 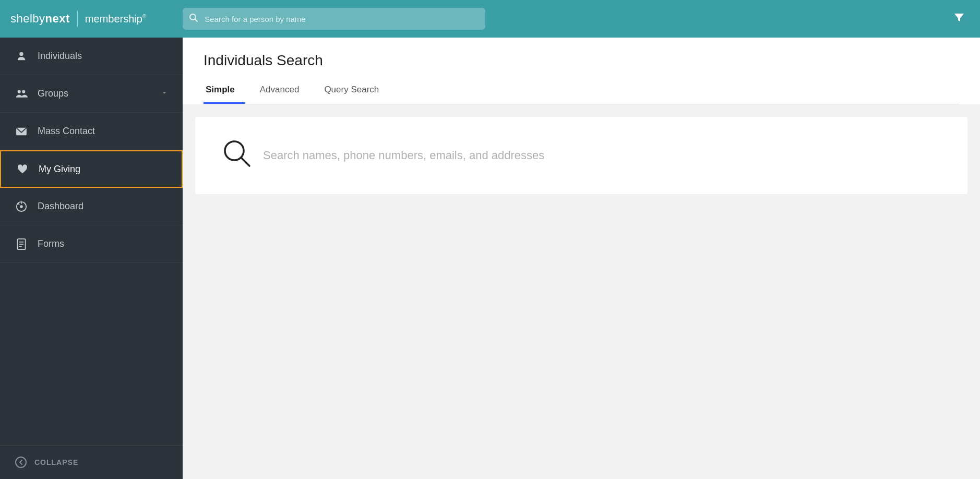 What do you see at coordinates (91, 94) in the screenshot?
I see `sidebar-item-groups: Groups` at bounding box center [91, 94].